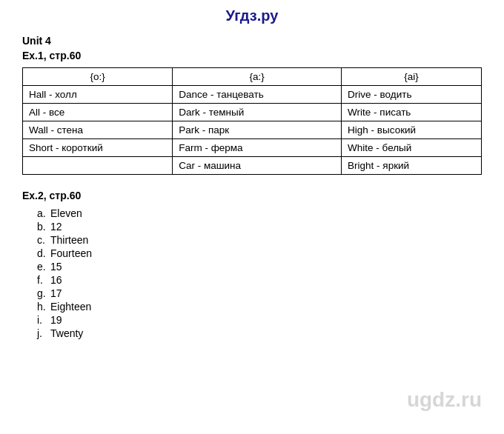 The width and height of the screenshot is (504, 434). What do you see at coordinates (98, 130) in the screenshot?
I see `phonics-cell: Wall - стена` at bounding box center [98, 130].